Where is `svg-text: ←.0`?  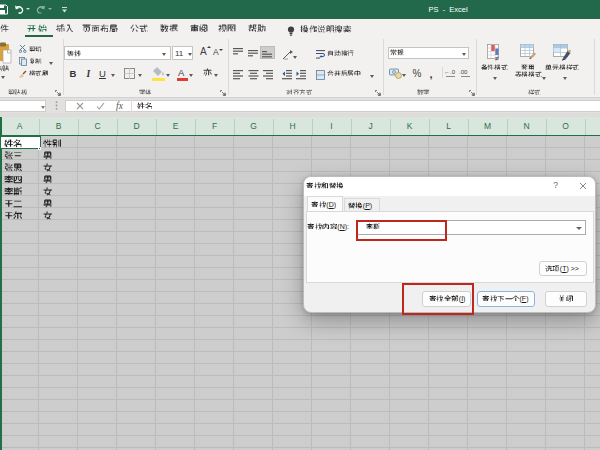 svg-text: ←.0 is located at coordinates (450, 72).